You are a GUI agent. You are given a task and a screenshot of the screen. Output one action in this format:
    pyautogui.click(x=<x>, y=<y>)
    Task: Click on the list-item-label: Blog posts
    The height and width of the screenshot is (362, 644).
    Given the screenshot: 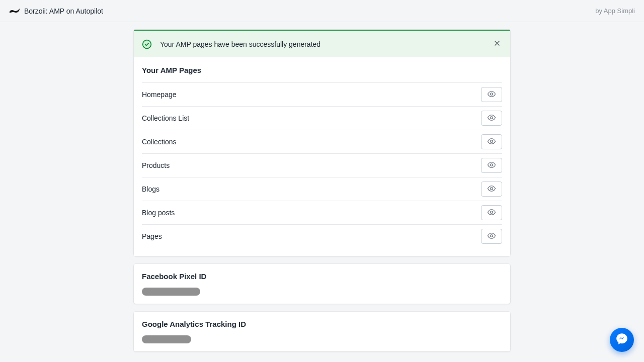 What is the action you would take?
    pyautogui.click(x=158, y=213)
    